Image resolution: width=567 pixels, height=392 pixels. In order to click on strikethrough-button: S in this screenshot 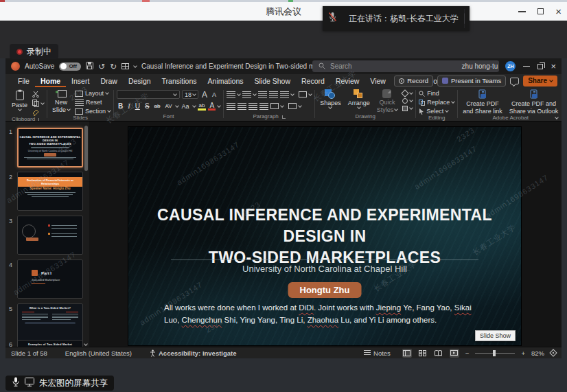, I will do `click(147, 106)`.